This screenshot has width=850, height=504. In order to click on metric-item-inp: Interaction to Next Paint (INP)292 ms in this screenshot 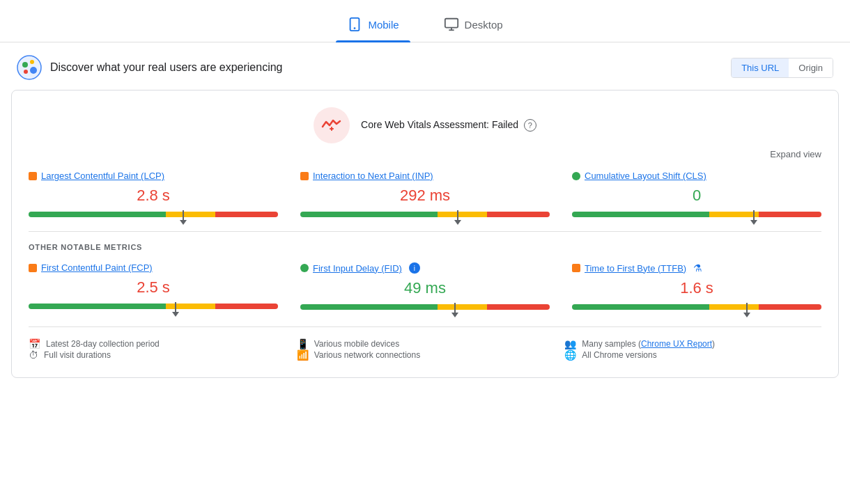, I will do `click(425, 194)`.